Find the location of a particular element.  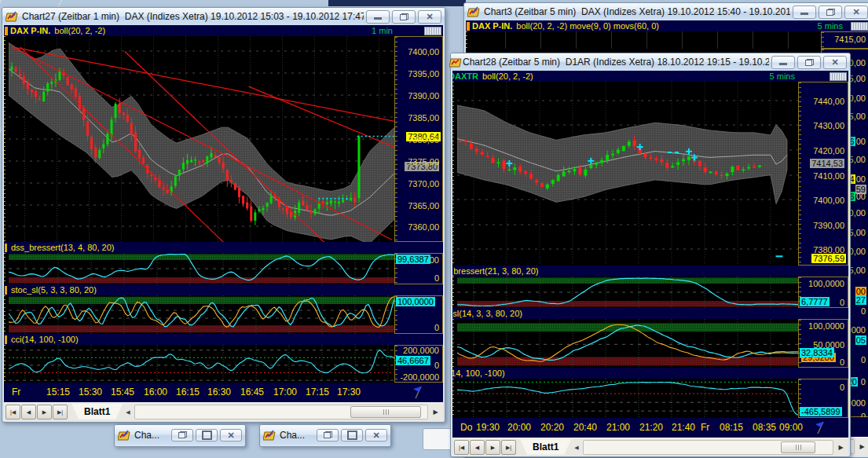

chart27-scrollbar is located at coordinates (281, 412).